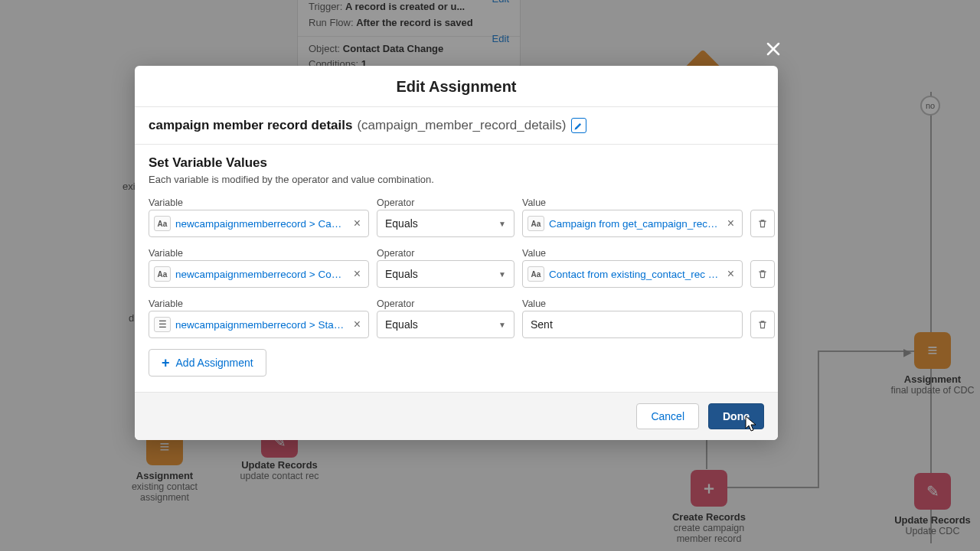  Describe the element at coordinates (773, 49) in the screenshot. I see `close-icon` at that location.